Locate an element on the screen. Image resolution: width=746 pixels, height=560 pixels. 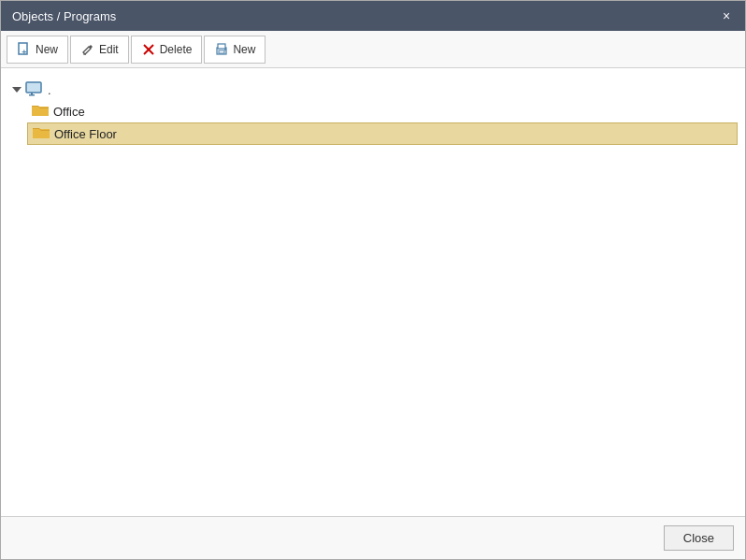
new-button-2: New is located at coordinates (235, 50).